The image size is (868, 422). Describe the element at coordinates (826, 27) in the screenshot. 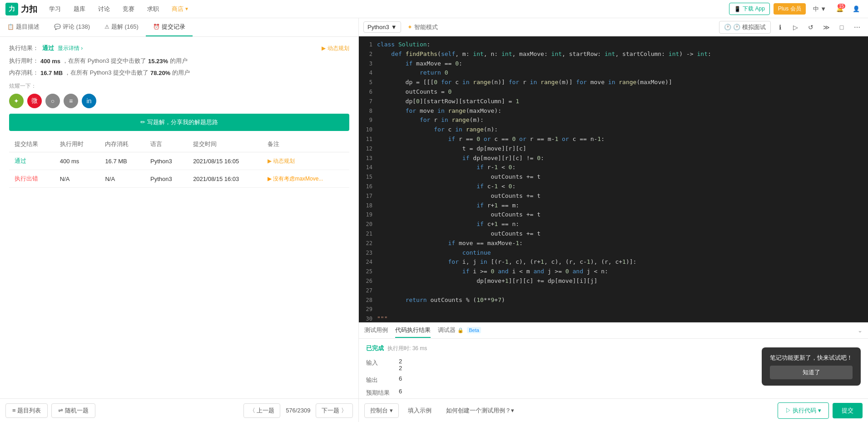

I see `expand-icon: ≫` at that location.